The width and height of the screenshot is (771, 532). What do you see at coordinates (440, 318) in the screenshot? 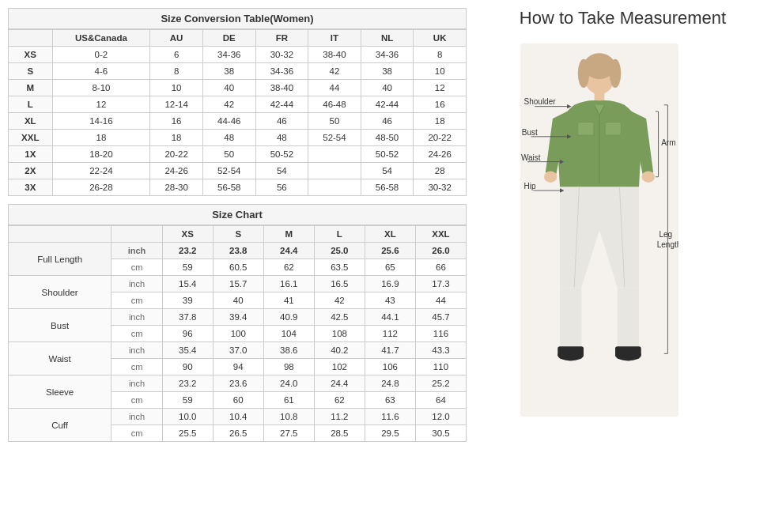
I see `size-value-cell: 45.7` at bounding box center [440, 318].